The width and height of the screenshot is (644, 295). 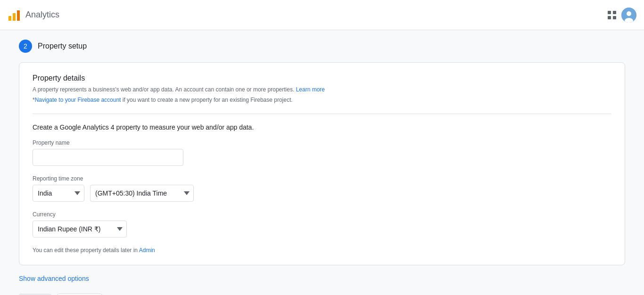 I want to click on create-description: Create a Google Analytics 4 property to …, so click(x=322, y=127).